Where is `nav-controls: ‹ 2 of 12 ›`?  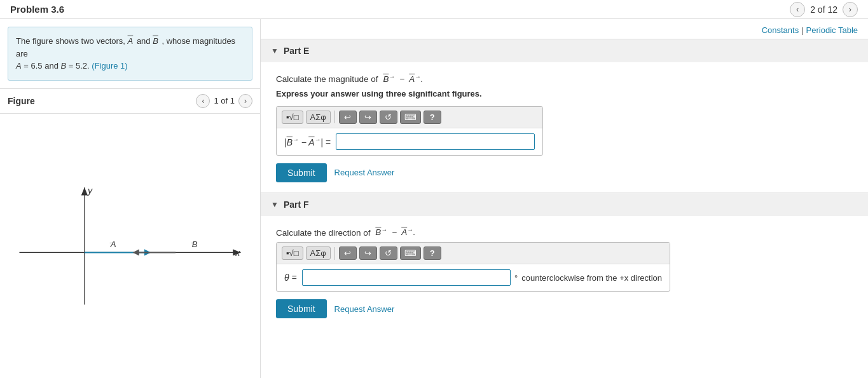 nav-controls: ‹ 2 of 12 › is located at coordinates (824, 10).